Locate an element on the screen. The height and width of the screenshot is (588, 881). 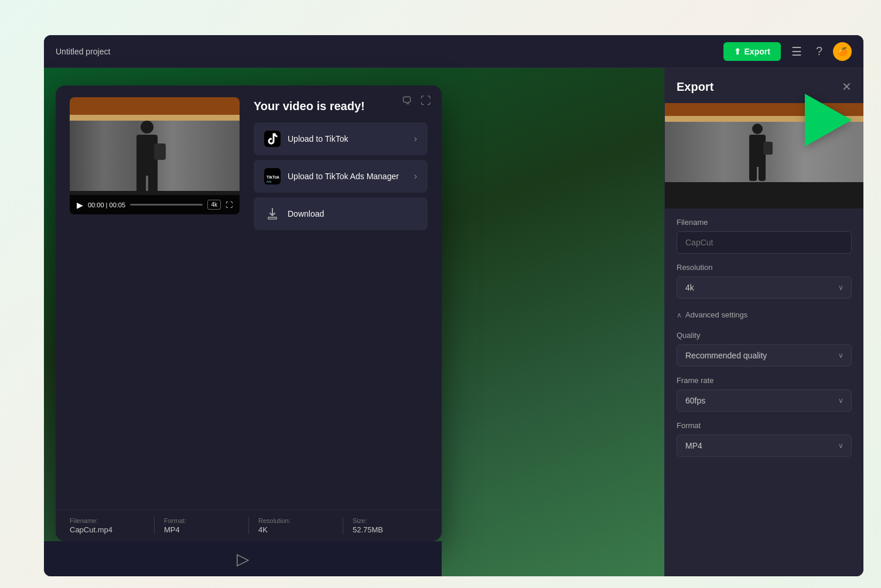
person-bag is located at coordinates (160, 152).